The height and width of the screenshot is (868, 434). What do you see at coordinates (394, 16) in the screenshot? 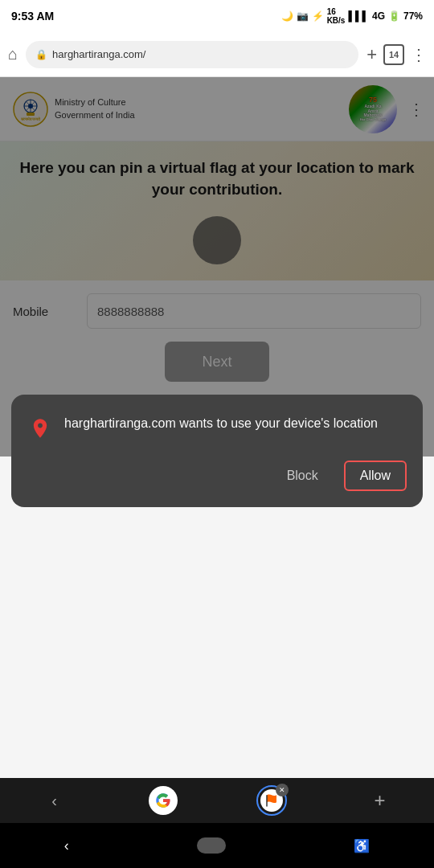
I see `battery-icon: 🔋` at bounding box center [394, 16].